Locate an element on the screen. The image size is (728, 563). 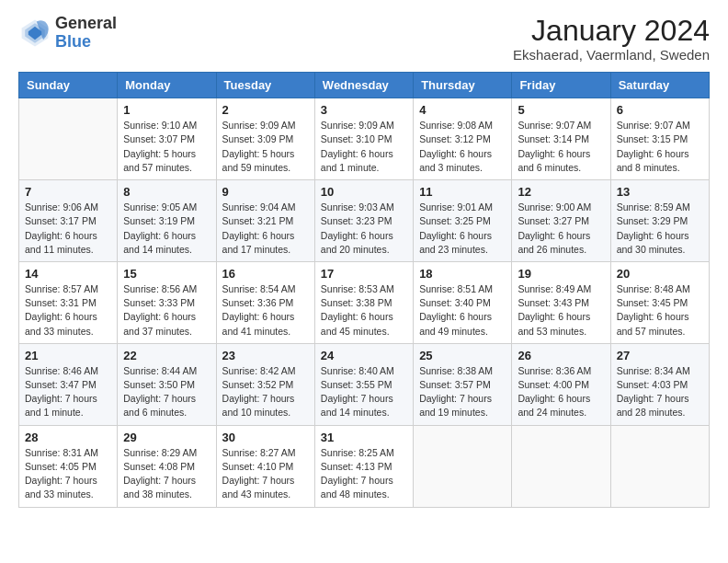
calendar-cell: 28Sunrise: 8:31 AM Sunset: 4:05 PM Dayli… is located at coordinates (68, 465).